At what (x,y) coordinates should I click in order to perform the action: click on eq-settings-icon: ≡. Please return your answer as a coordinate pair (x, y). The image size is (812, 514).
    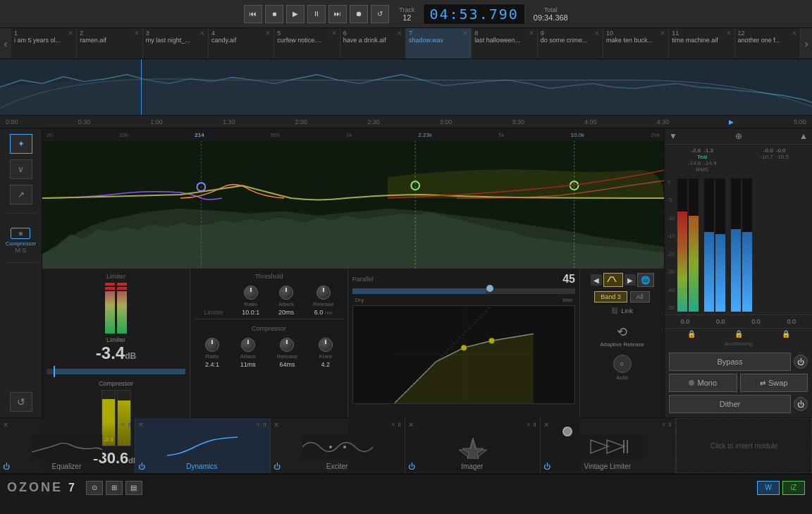
    Looking at the image, I should click on (123, 424).